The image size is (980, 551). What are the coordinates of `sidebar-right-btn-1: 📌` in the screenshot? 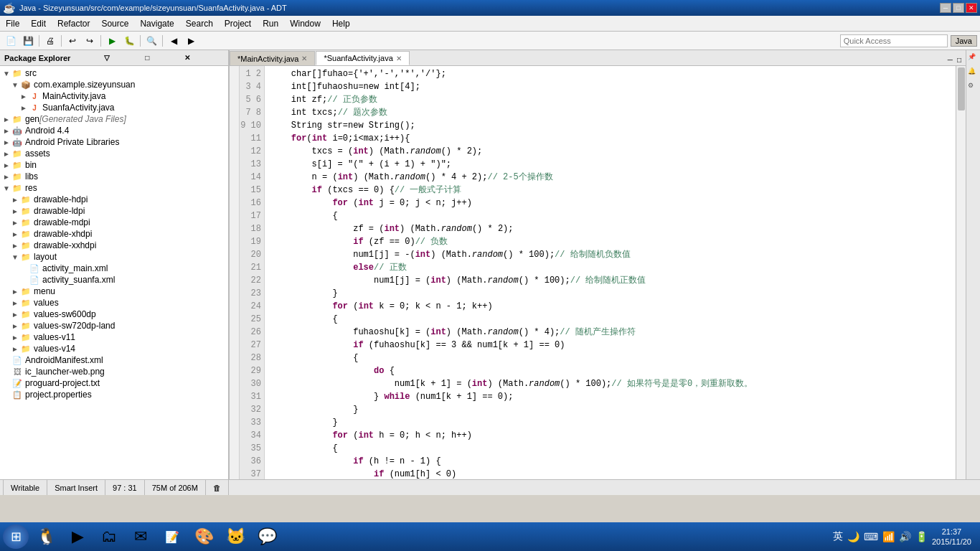 It's located at (974, 59).